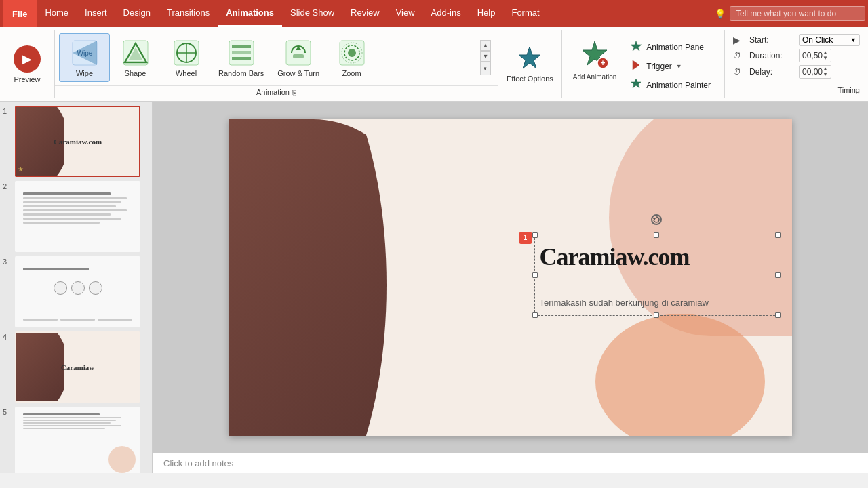  What do you see at coordinates (365, 14) in the screenshot?
I see `menu-review: Review` at bounding box center [365, 14].